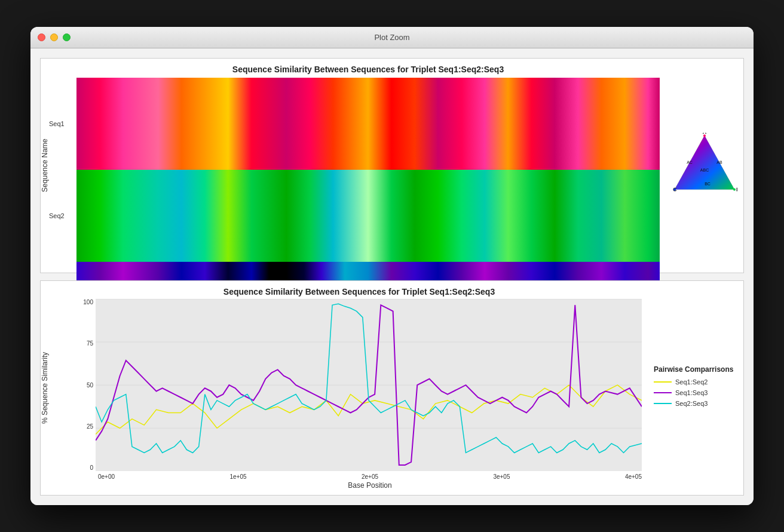 The width and height of the screenshot is (784, 532). What do you see at coordinates (696, 382) in the screenshot?
I see `legend-item-seq1seq2: Seq1:Seq2` at bounding box center [696, 382].